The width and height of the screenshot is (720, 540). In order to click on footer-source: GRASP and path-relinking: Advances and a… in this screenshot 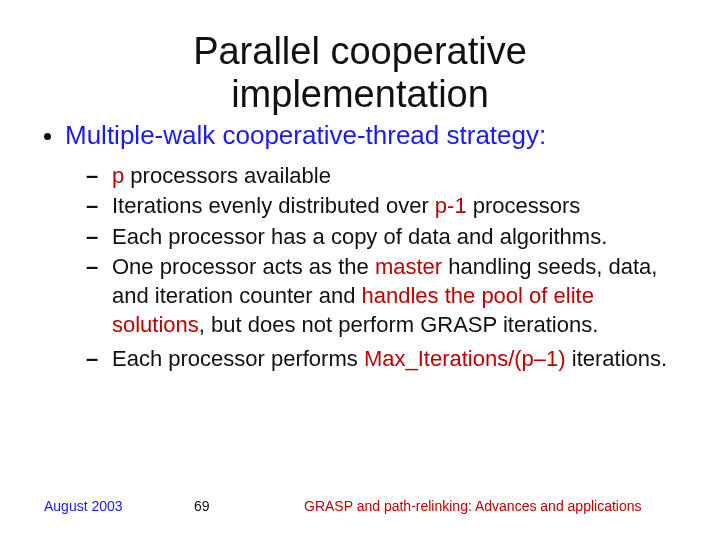, I will do `click(490, 506)`.